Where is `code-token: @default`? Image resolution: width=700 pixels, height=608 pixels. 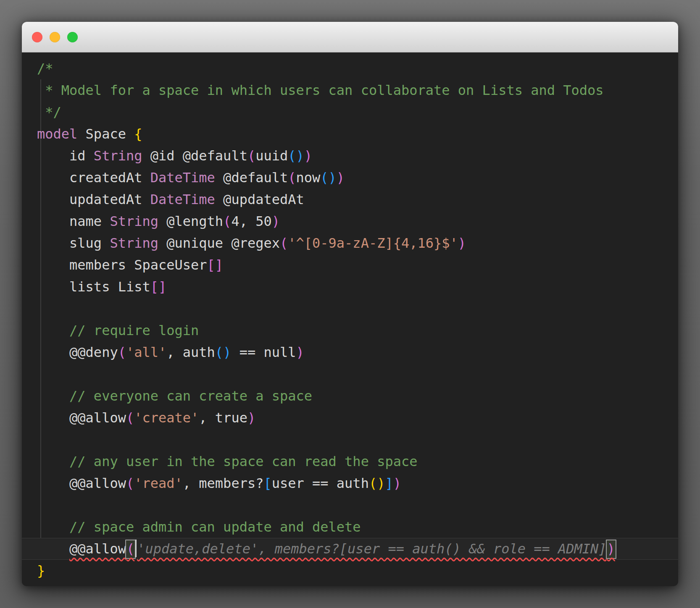 code-token: @default is located at coordinates (251, 178).